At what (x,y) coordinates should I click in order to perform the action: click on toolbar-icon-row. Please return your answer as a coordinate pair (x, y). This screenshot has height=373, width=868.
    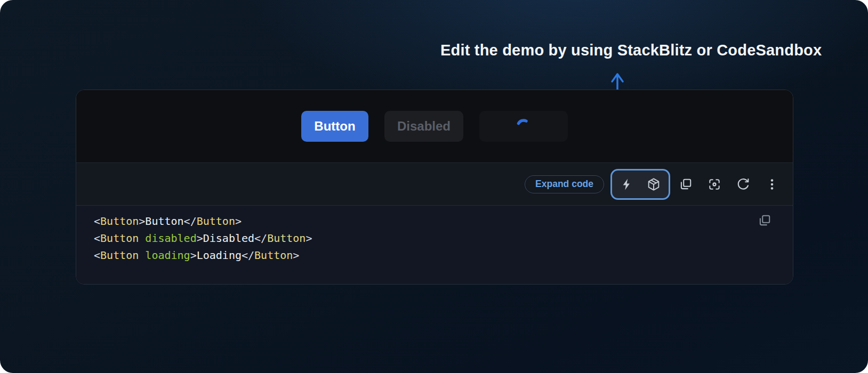
    Looking at the image, I should click on (729, 184).